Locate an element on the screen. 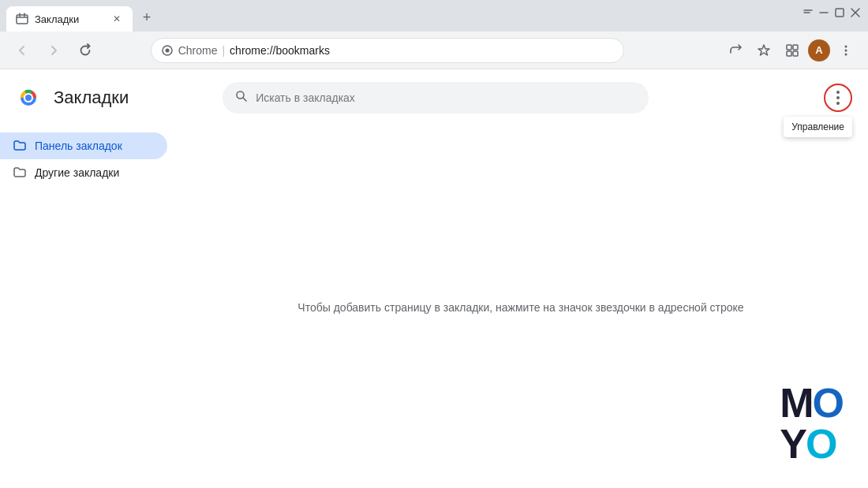 This screenshot has width=868, height=488. three-dots-icon is located at coordinates (838, 98).